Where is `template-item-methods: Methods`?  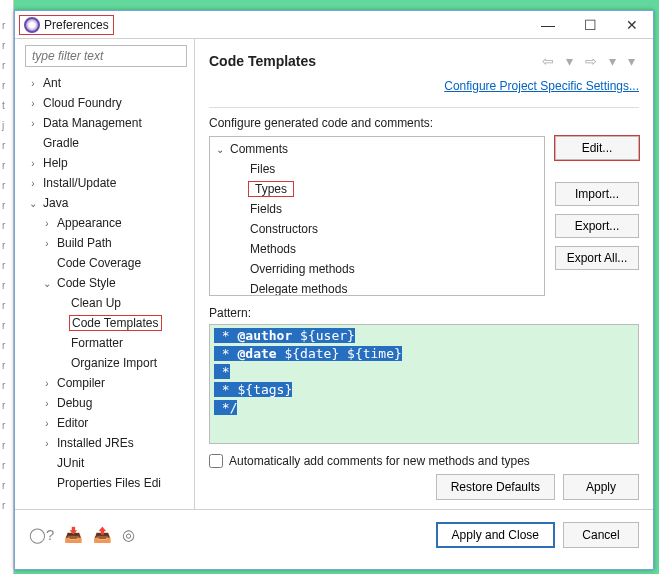
template-item-methods: Methods is located at coordinates (377, 249).